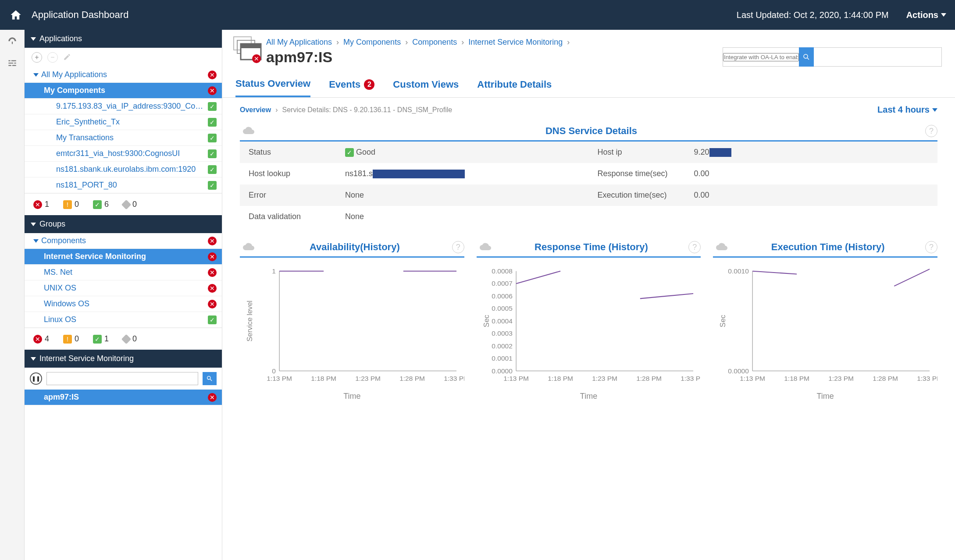 Image resolution: width=955 pixels, height=560 pixels. What do you see at coordinates (832, 57) in the screenshot?
I see `log-search-box` at bounding box center [832, 57].